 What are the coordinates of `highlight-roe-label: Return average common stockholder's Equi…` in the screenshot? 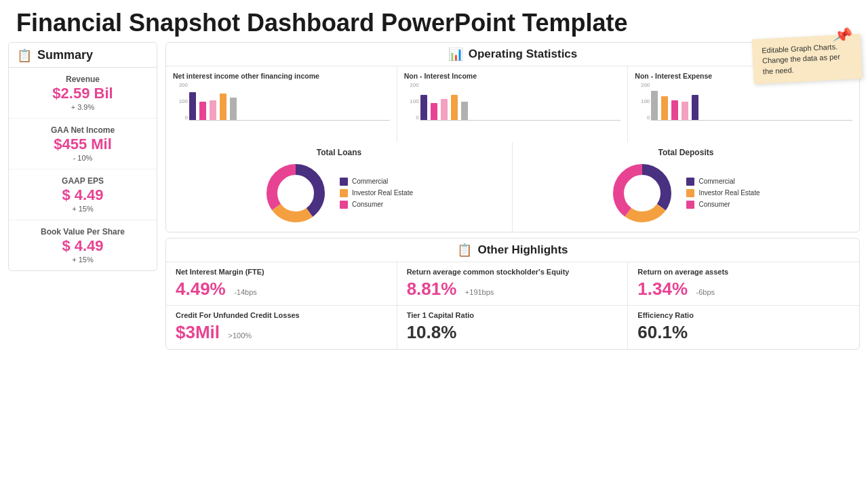 It's located at (513, 272).